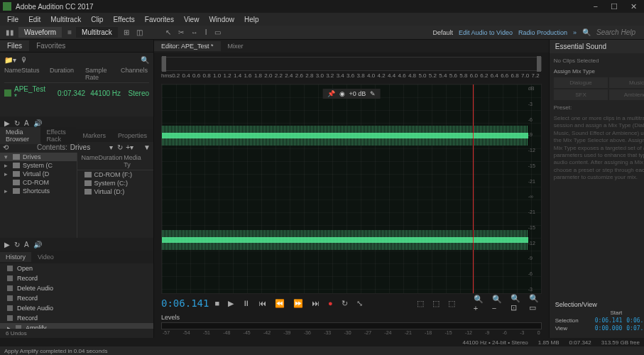  Describe the element at coordinates (315, 303) in the screenshot. I see `forward-end-button: ⏭` at that location.